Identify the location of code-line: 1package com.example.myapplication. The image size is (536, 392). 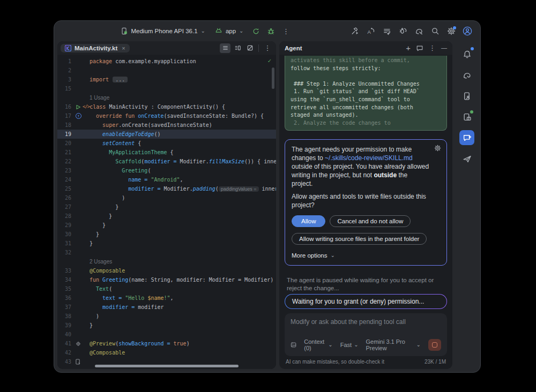
(167, 61).